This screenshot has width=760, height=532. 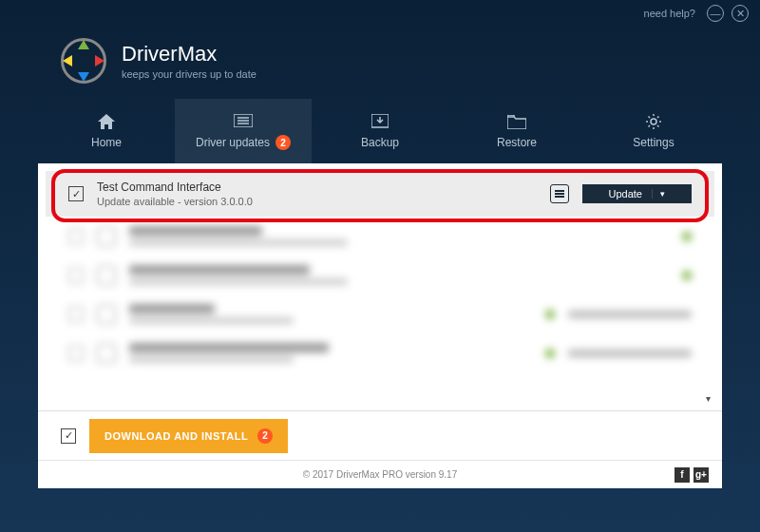 I want to click on close-button: ✕, so click(x=740, y=13).